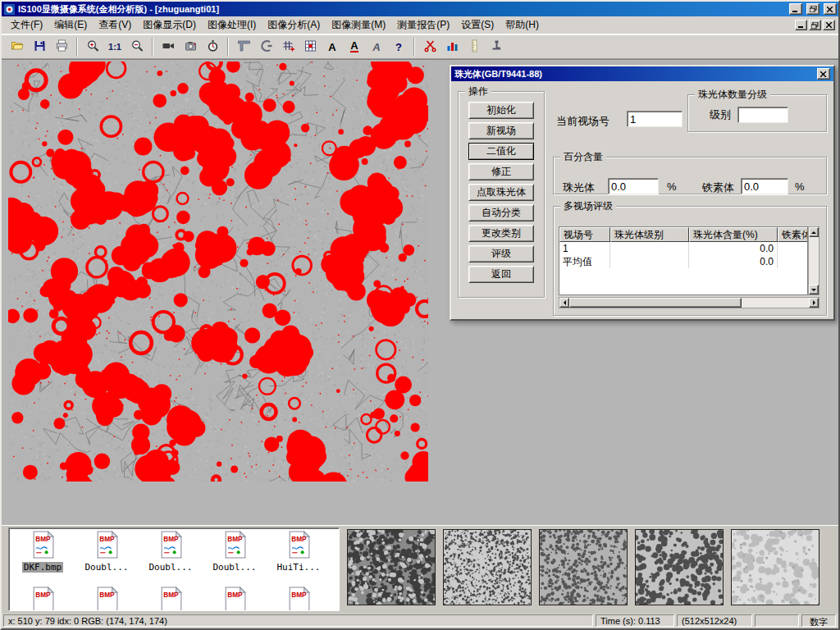 The width and height of the screenshot is (840, 630). I want to click on pearlite-percent-input, so click(633, 186).